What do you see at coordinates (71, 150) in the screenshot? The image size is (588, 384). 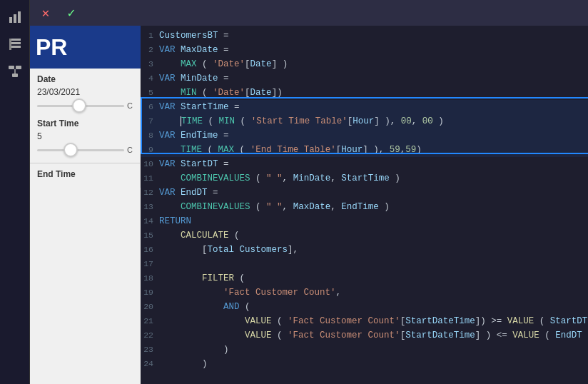 I see `start-time-slider-thumb` at bounding box center [71, 150].